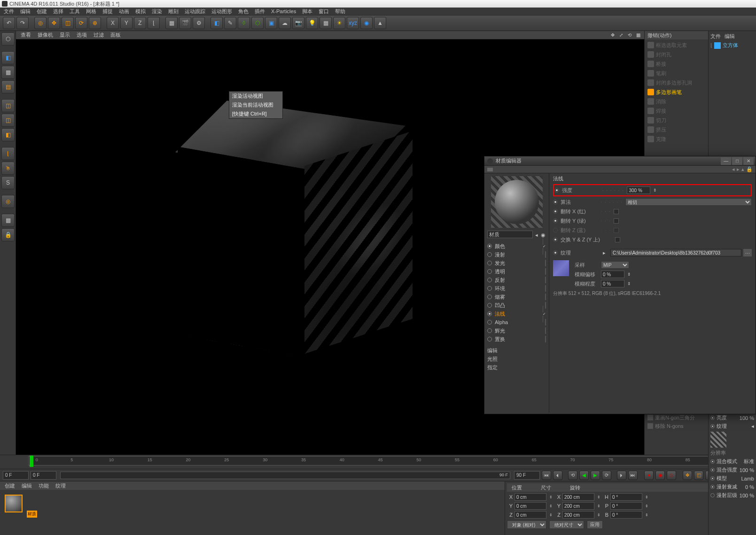  What do you see at coordinates (140, 23) in the screenshot?
I see `z-axis-lock: Z` at bounding box center [140, 23].